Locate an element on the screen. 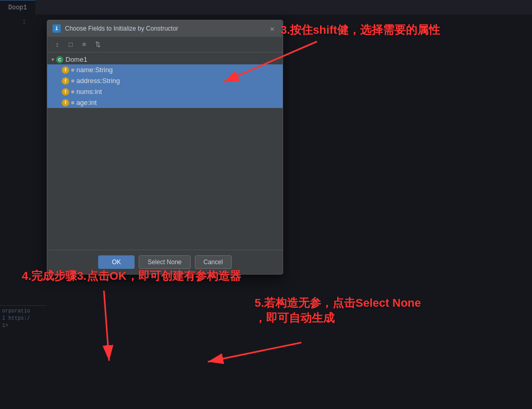  checkbox-icon: □ is located at coordinates (71, 45).